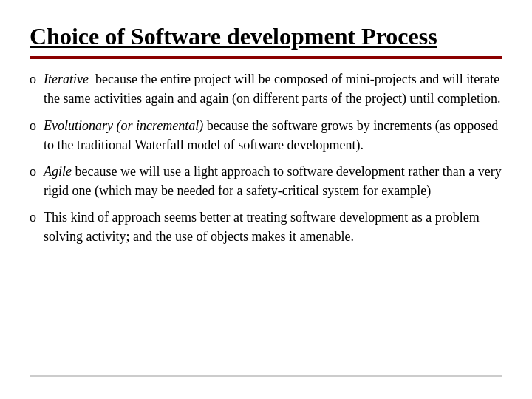 This screenshot has height=399, width=532. What do you see at coordinates (266, 58) in the screenshot?
I see `title-divider` at bounding box center [266, 58].